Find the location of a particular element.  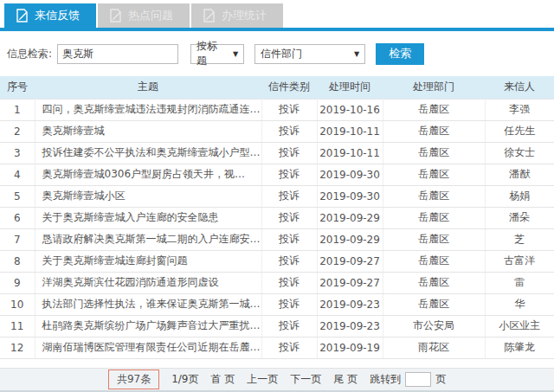

cell-no: 11 is located at coordinates (17, 325).